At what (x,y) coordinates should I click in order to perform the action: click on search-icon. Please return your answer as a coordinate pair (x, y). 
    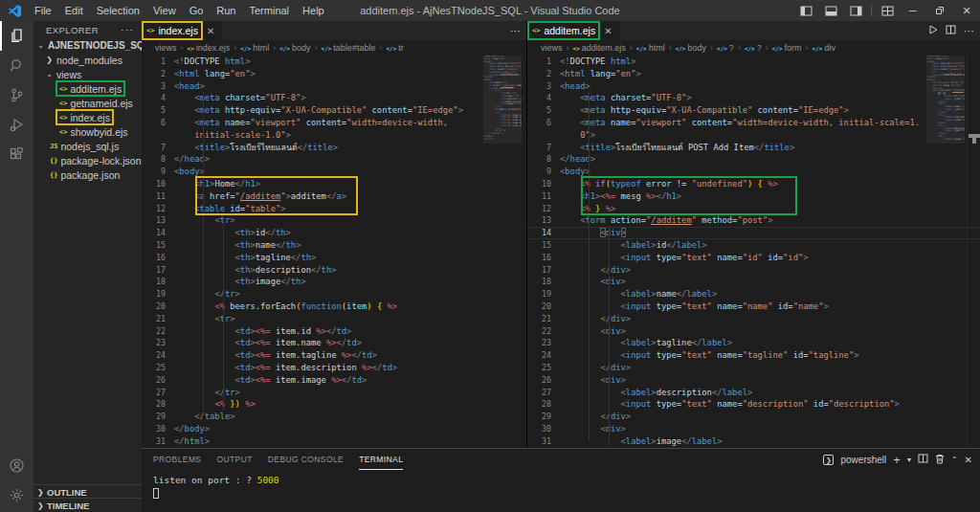
    Looking at the image, I should click on (17, 65).